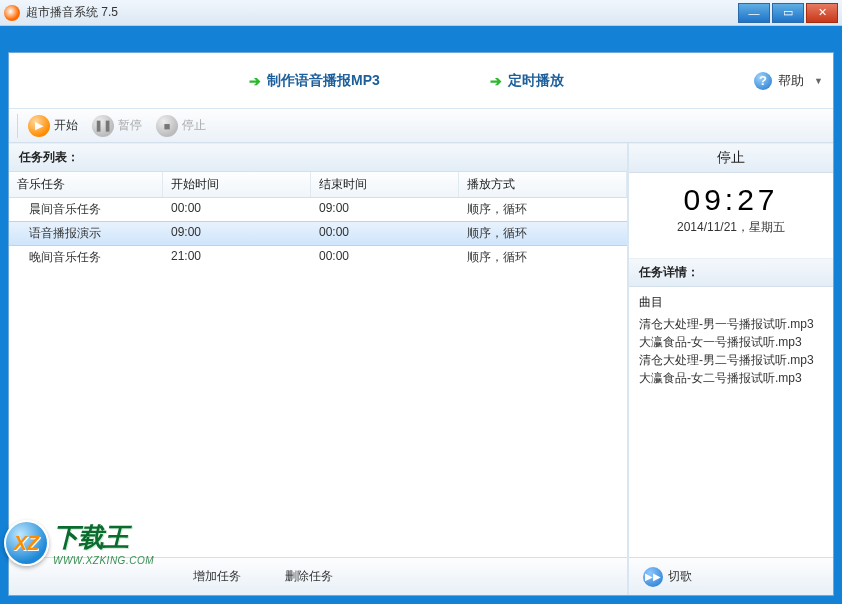  I want to click on skip-label: 切歌, so click(680, 576).